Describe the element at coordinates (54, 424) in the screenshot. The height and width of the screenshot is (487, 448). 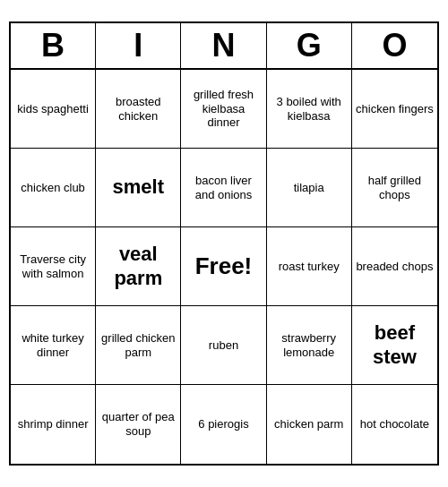
I see `bingo-cell-20: shrimp dinner` at that location.